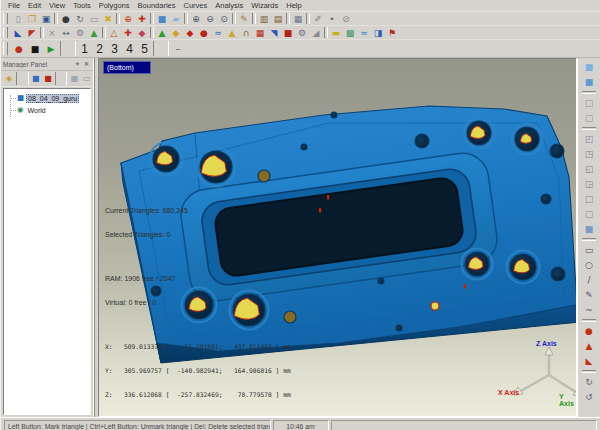 The image size is (600, 430). I want to click on view-list-icon: ▦, so click(74, 78).